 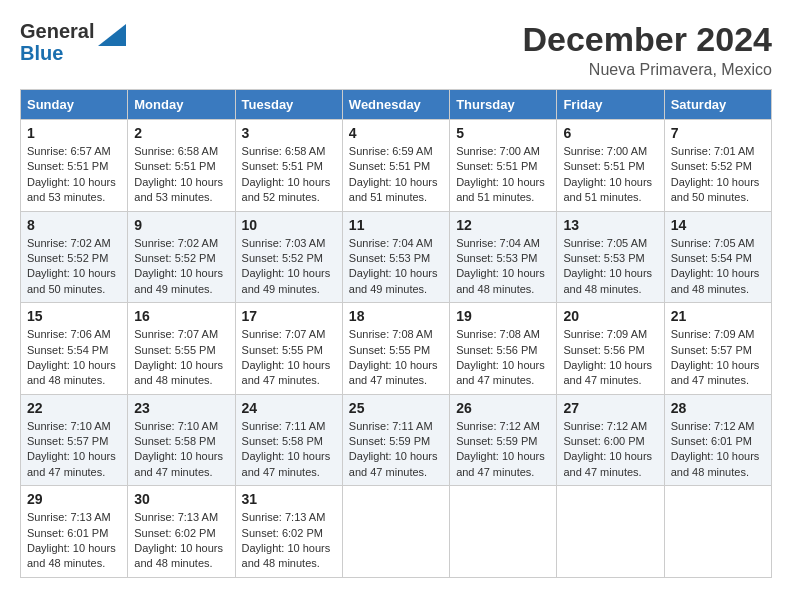 What do you see at coordinates (289, 499) in the screenshot?
I see `day-number: 31` at bounding box center [289, 499].